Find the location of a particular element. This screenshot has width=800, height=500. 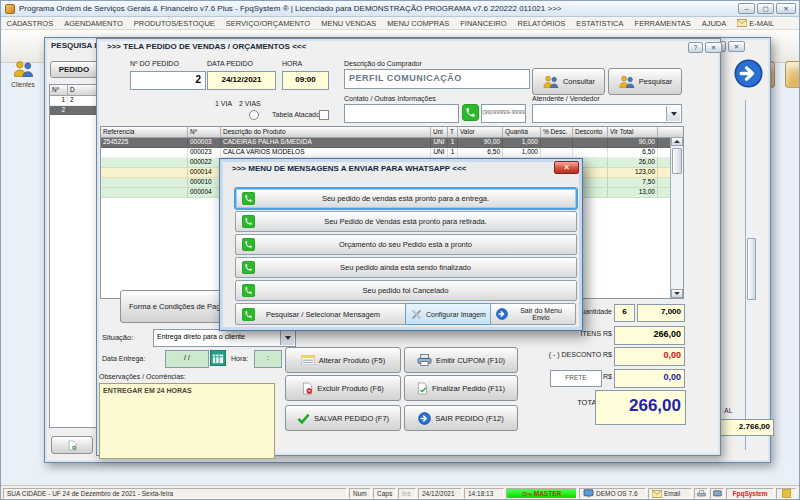

toolbar-clientes-button: Clientes is located at coordinates (23, 74).